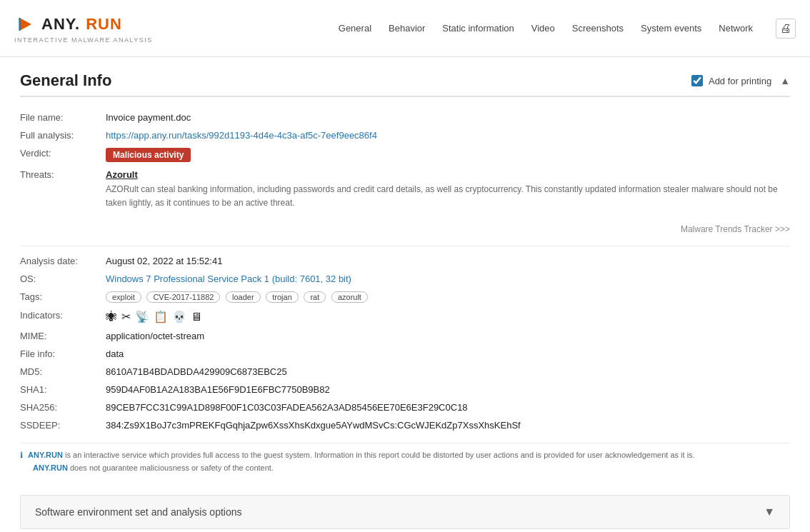 The width and height of the screenshot is (810, 532). I want to click on disclaimer-anyrun-link-wrapper: ANY.RUN does not guarantee maliciousness…, so click(153, 468).